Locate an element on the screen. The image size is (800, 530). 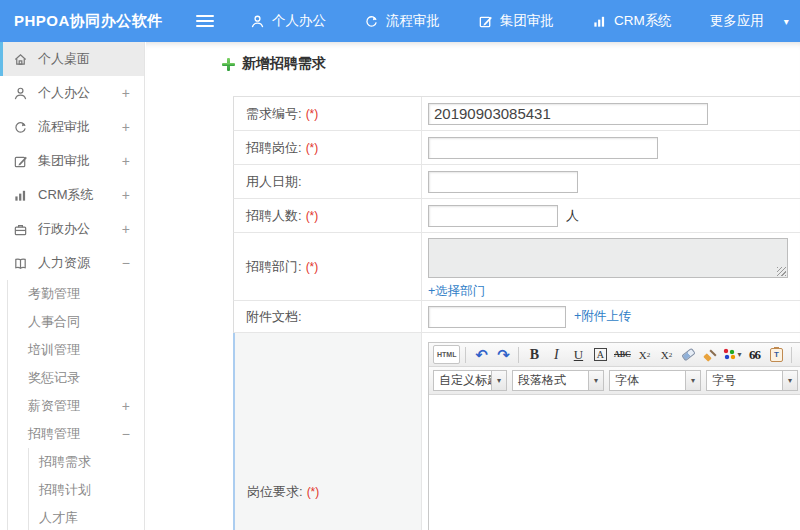
underline-button: U is located at coordinates (578, 354).